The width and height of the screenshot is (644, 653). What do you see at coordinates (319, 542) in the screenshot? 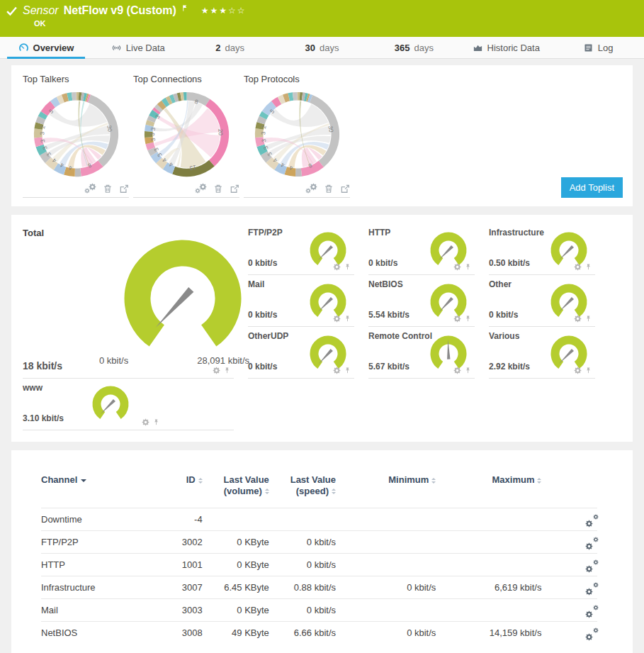
I see `table-row: FTP/P2P 3002 0 KByte 0 kbit/s` at bounding box center [319, 542].